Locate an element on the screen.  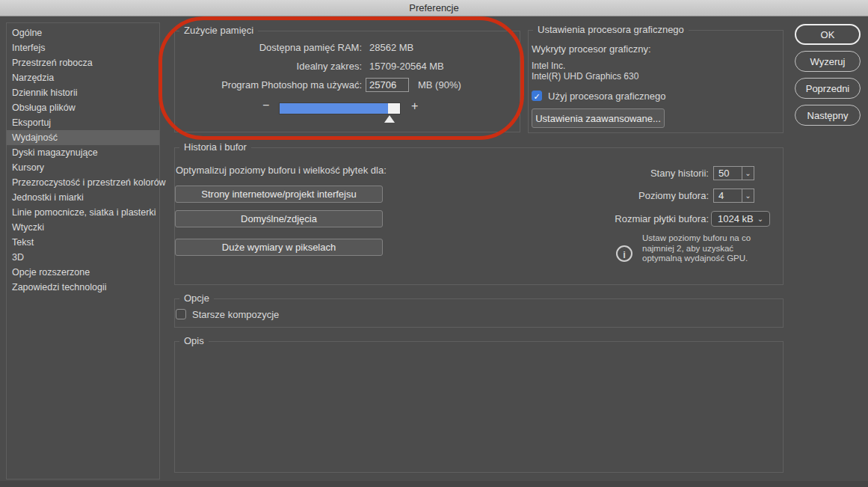
cache-levels-value: 4 is located at coordinates (728, 196).